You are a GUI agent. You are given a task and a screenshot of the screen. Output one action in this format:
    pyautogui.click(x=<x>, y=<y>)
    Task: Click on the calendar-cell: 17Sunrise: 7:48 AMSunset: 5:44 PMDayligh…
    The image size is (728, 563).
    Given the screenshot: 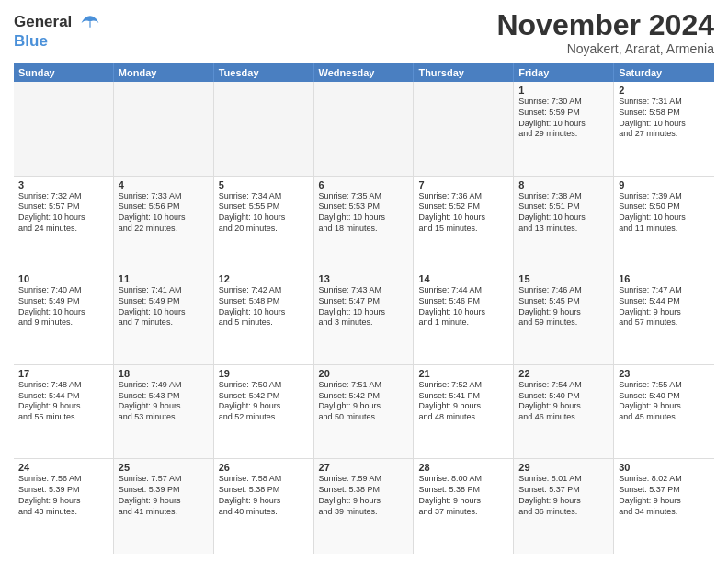 What is the action you would take?
    pyautogui.click(x=64, y=412)
    